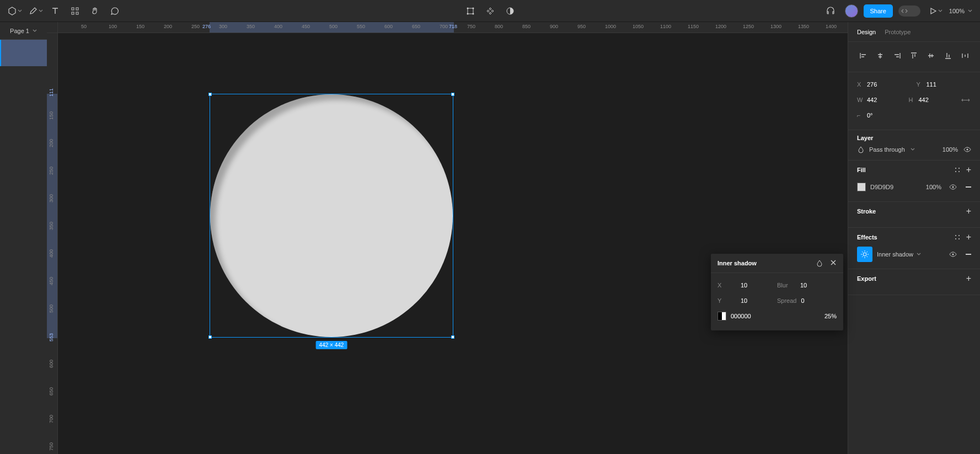 Image resolution: width=980 pixels, height=454 pixels. What do you see at coordinates (807, 301) in the screenshot?
I see `shadow-spread-field: Spread0` at bounding box center [807, 301].